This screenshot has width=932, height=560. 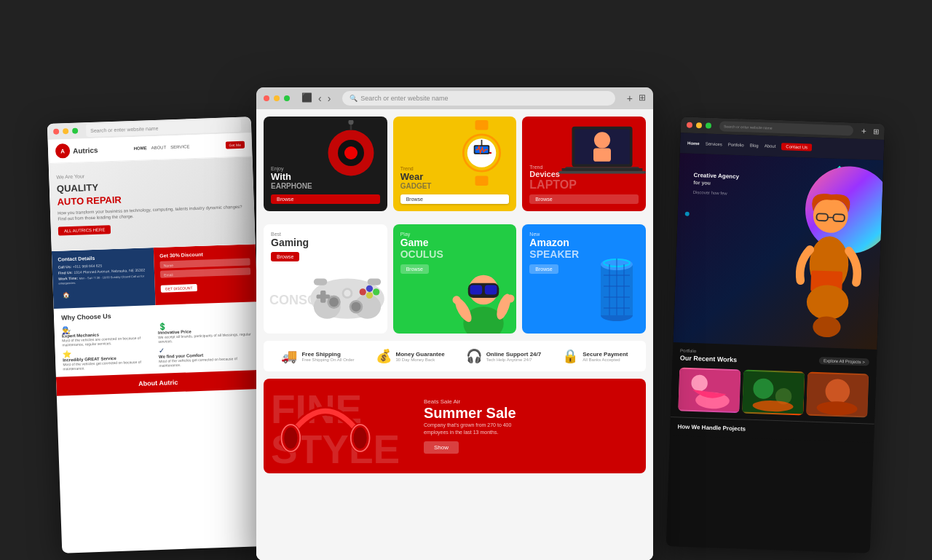 I want to click on headphone-image, so click(x=325, y=426).